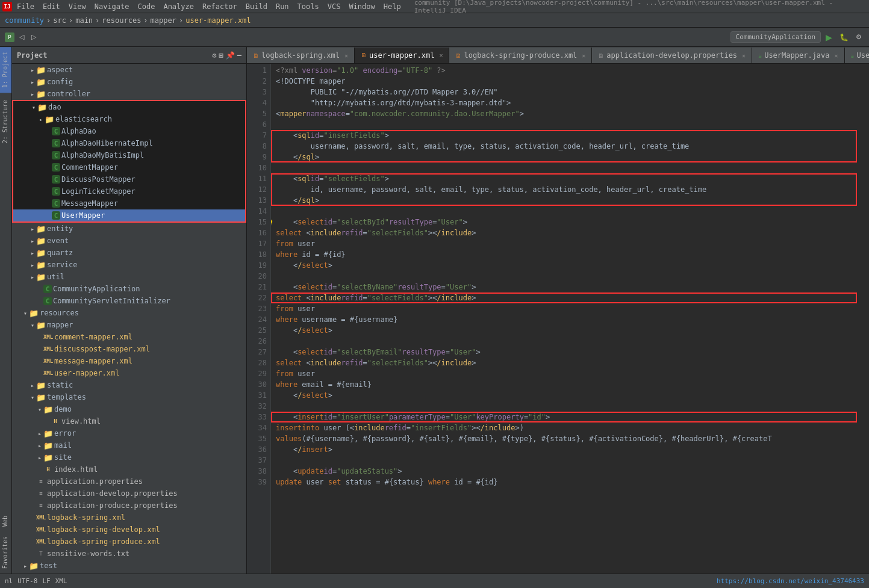  I want to click on sidebar-item-mapper: ▾📁mapper, so click(129, 325).